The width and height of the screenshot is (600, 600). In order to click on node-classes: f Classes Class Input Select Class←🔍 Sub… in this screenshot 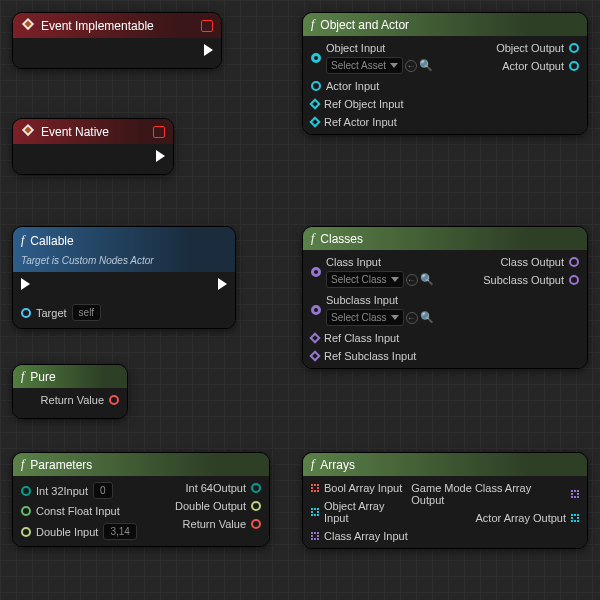, I will do `click(445, 298)`.